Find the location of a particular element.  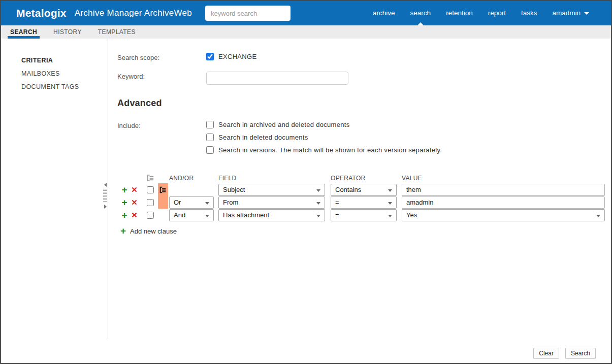

exchange-label: EXCHANGE is located at coordinates (238, 57).